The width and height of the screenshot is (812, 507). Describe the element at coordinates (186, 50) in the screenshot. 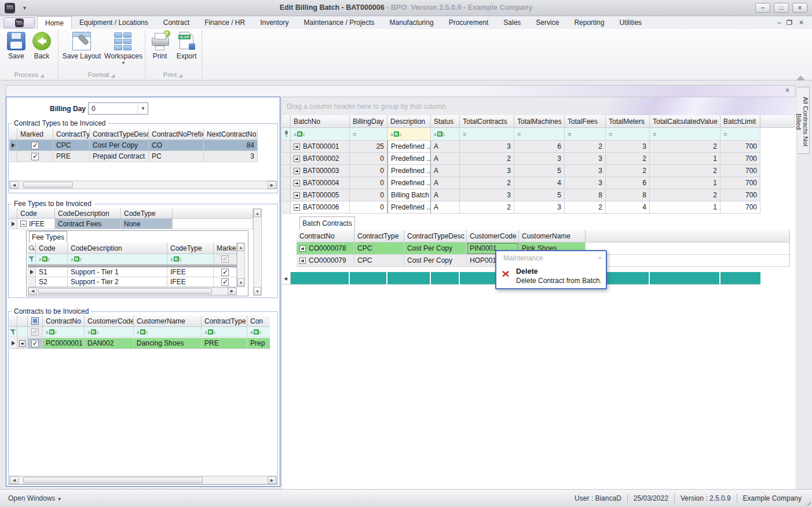

I see `export-button: XLSX Export` at that location.